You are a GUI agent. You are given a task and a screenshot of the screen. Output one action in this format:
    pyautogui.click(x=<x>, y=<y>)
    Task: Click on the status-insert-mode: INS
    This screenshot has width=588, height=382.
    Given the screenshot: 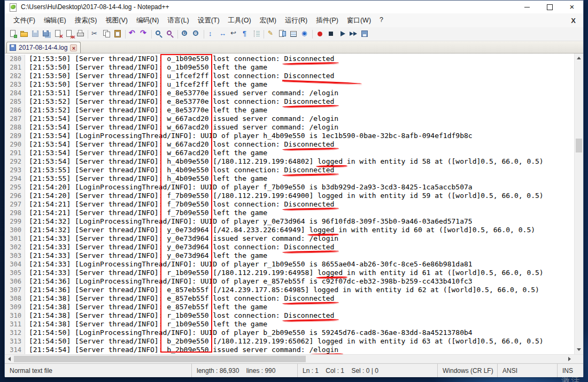 What is the action you would take?
    pyautogui.click(x=570, y=370)
    